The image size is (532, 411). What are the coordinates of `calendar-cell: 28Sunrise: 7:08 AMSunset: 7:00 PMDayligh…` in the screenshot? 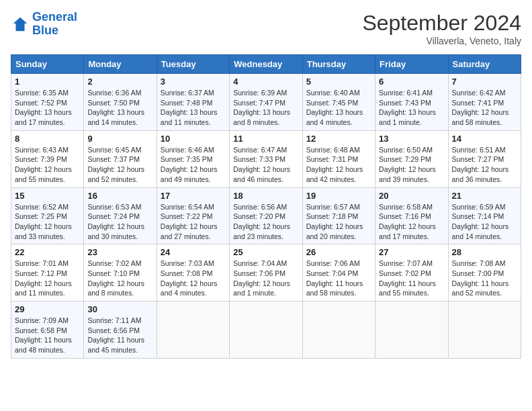 It's located at (484, 273).